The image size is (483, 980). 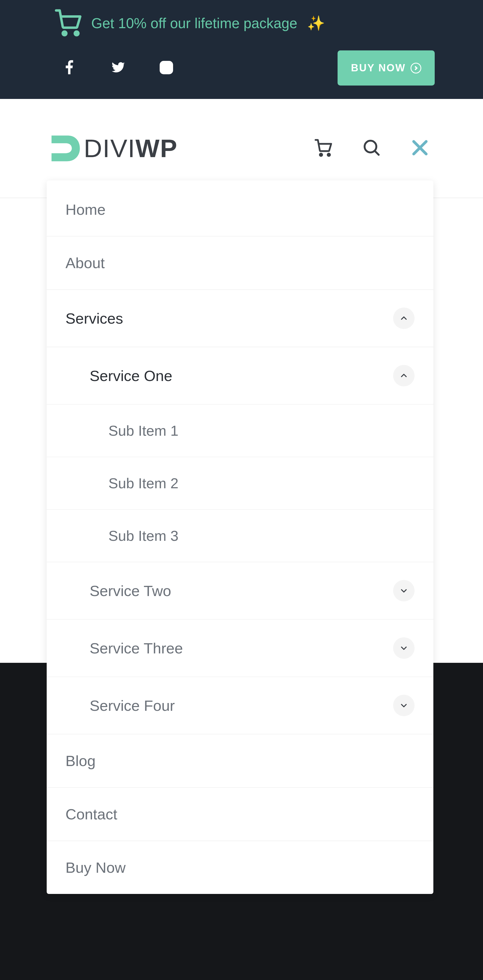 What do you see at coordinates (94, 318) in the screenshot?
I see `menu-item-label: Services` at bounding box center [94, 318].